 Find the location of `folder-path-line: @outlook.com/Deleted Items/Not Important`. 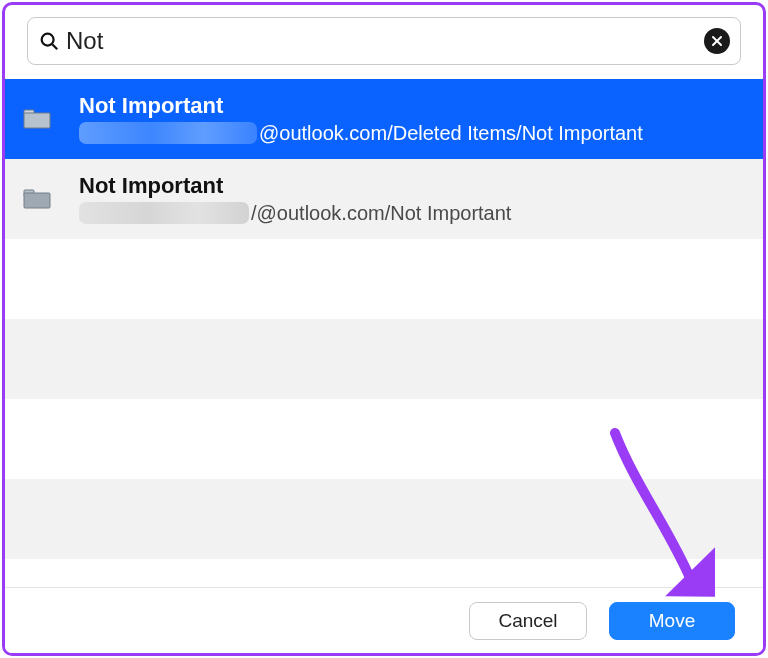

folder-path-line: @outlook.com/Deleted Items/Not Important is located at coordinates (413, 134).